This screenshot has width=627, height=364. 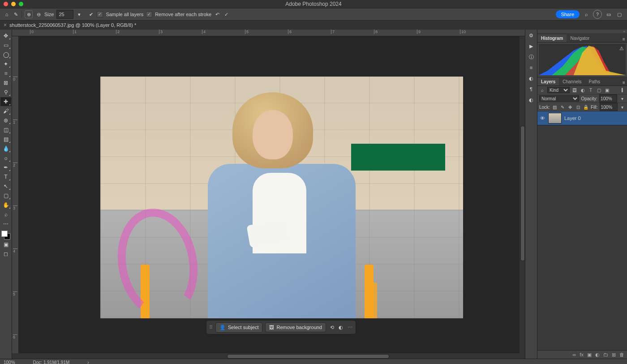 What do you see at coordinates (572, 118) in the screenshot?
I see `layer-name: Layer 0` at bounding box center [572, 118].